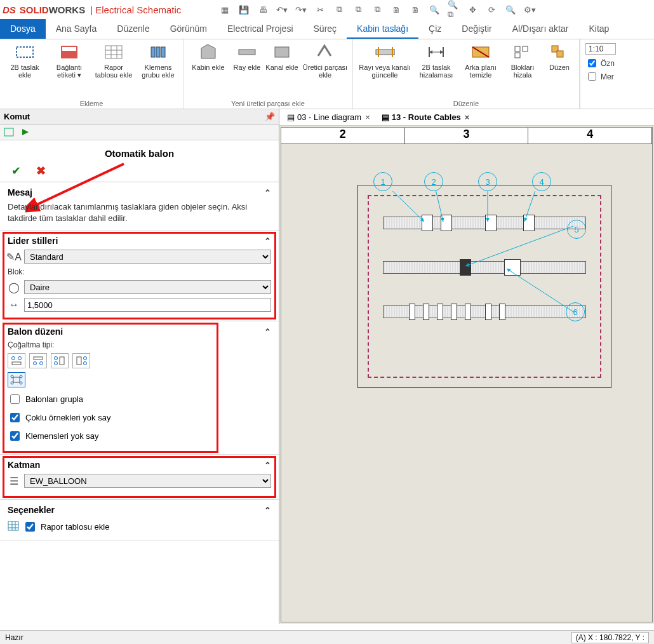 The width and height of the screenshot is (654, 644). I want to click on paste-icon: ⧉, so click(358, 10).